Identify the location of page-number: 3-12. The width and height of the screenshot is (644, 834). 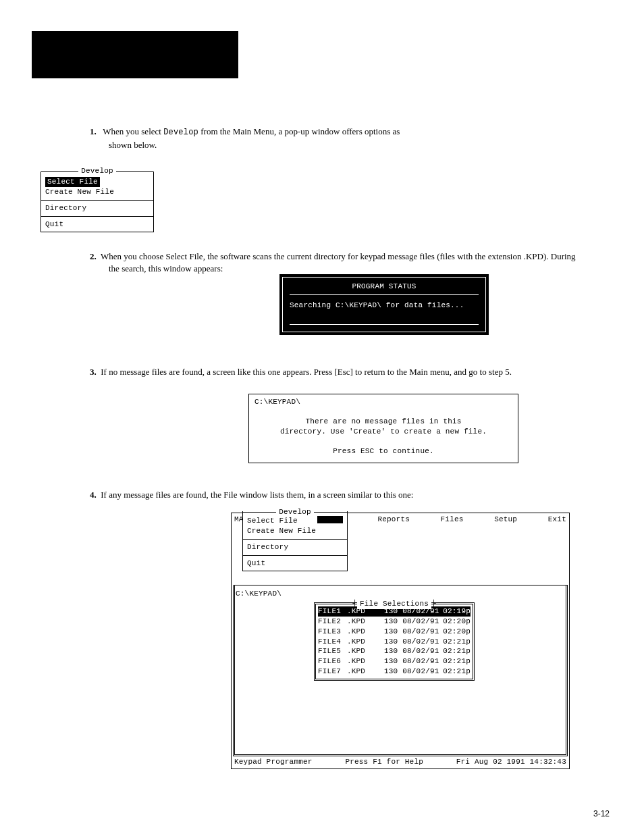
(601, 814).